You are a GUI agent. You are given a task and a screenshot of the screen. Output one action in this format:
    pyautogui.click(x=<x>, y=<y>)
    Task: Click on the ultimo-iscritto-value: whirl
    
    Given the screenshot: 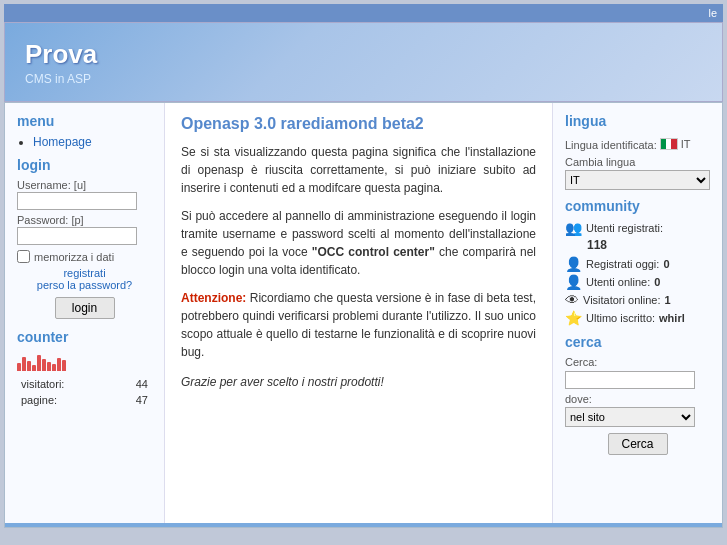 What is the action you would take?
    pyautogui.click(x=672, y=318)
    